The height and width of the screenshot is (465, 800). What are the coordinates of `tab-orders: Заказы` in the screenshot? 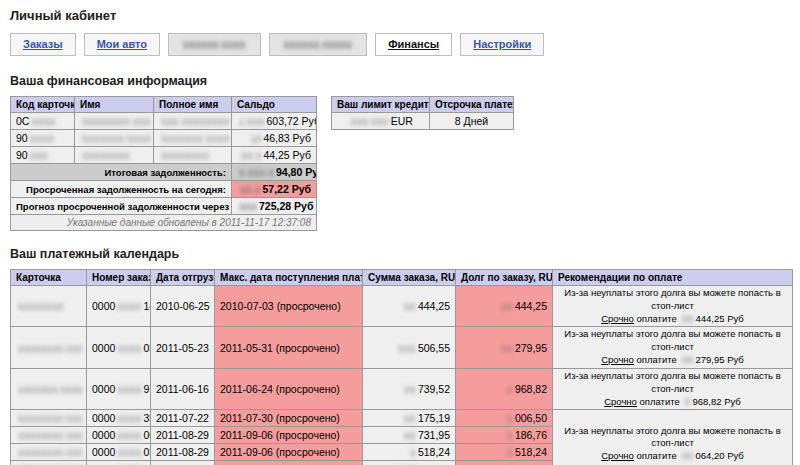 It's located at (43, 44).